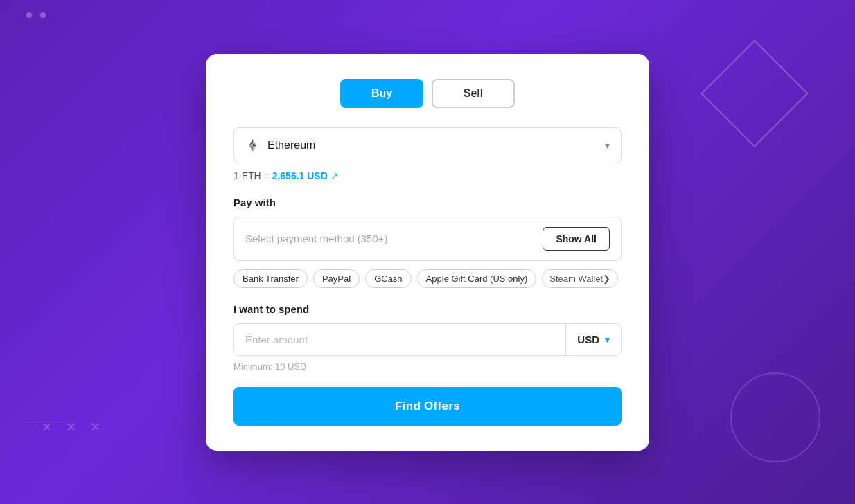  Describe the element at coordinates (775, 417) in the screenshot. I see `decor-circle` at that location.